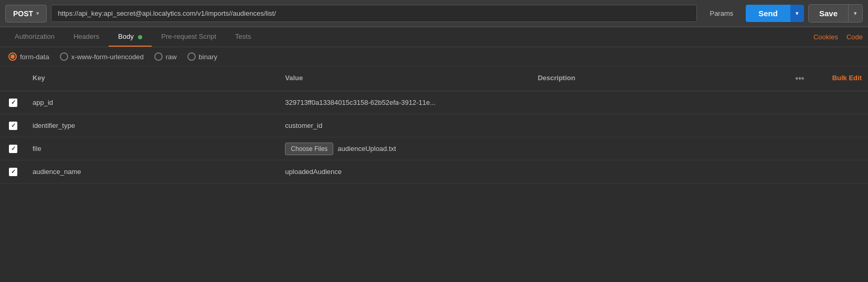 This screenshot has height=282, width=868. Describe the element at coordinates (29, 57) in the screenshot. I see `radio-form-data: form-data` at that location.